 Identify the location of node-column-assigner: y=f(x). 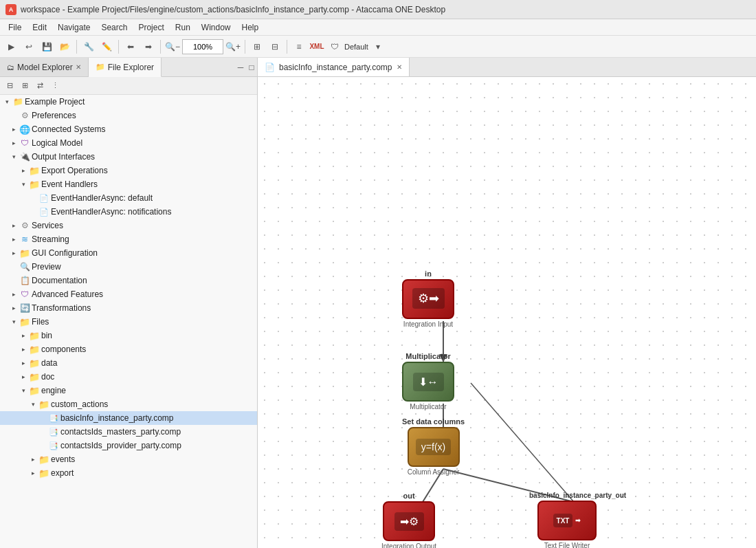
(434, 447).